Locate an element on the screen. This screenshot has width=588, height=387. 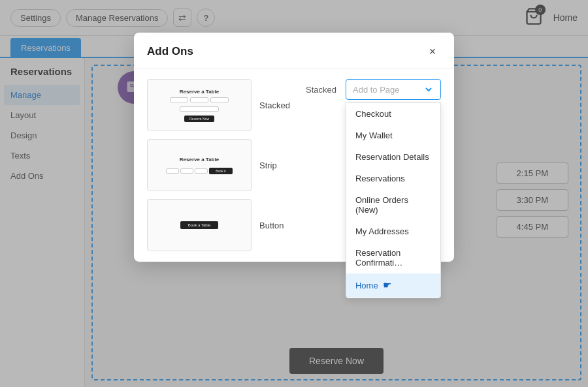
dropdown-list: Checkout My Wallet Reservation Details R… is located at coordinates (393, 200).